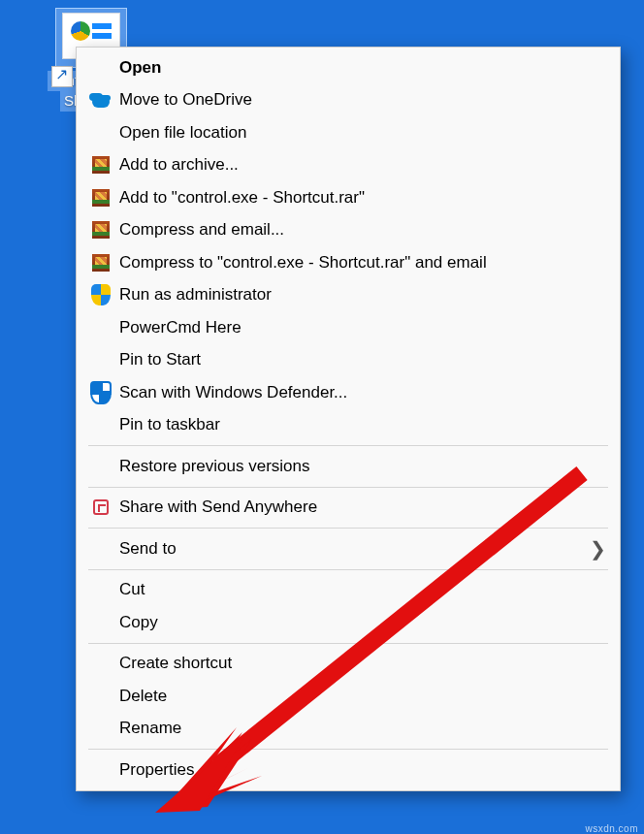 The width and height of the screenshot is (644, 834). I want to click on menu-label: Send to, so click(353, 549).